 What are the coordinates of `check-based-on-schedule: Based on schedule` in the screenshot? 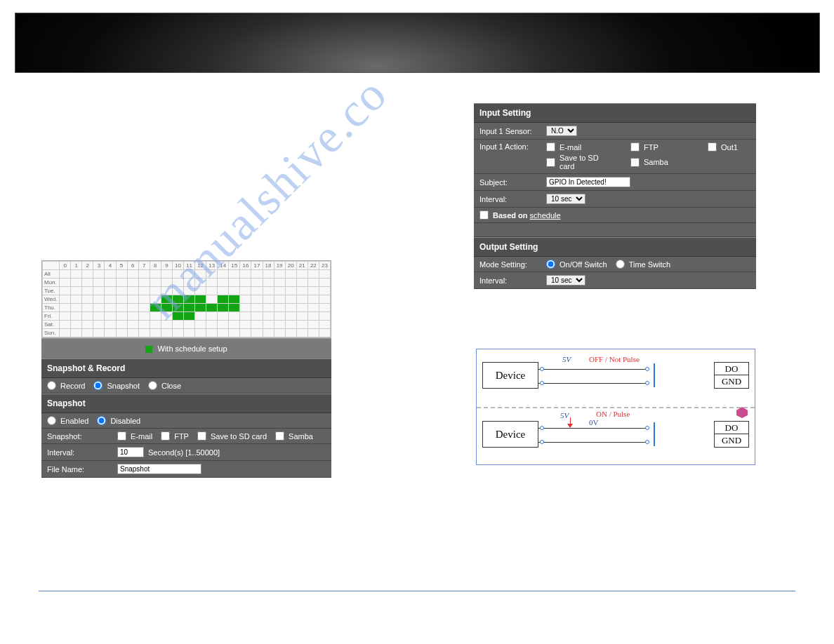 It's located at (520, 215).